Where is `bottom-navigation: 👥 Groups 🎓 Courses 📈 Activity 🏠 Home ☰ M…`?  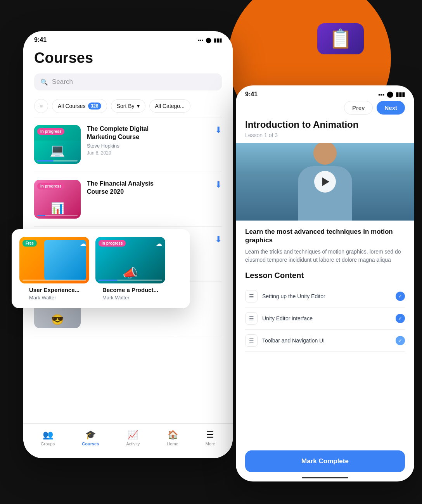
bottom-navigation: 👥 Groups 🎓 Courses 📈 Activity 🏠 Home ☰ M… is located at coordinates (128, 441).